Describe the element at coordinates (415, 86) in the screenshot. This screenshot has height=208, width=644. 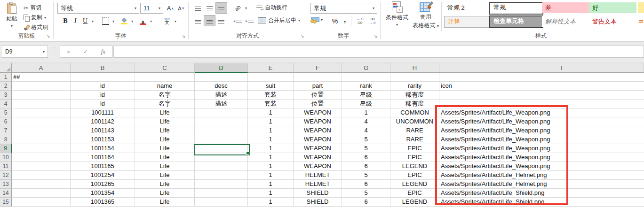
I see `cell-H2: rarity` at that location.